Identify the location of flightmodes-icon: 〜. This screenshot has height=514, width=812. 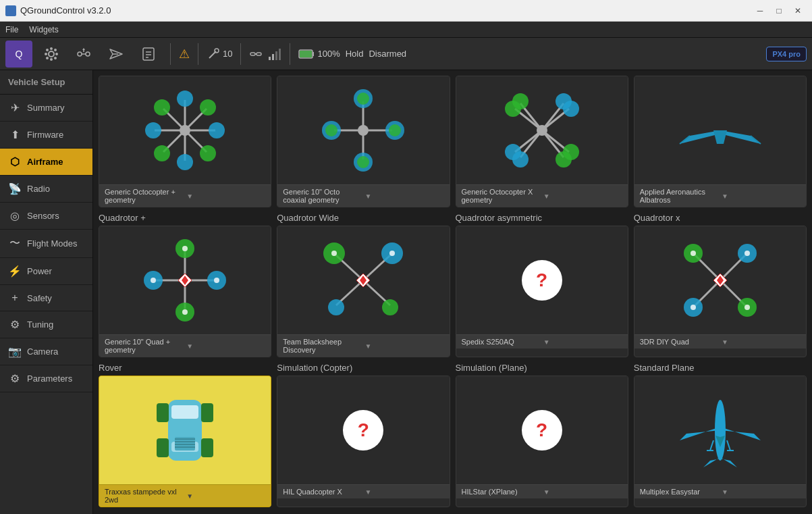
(15, 243).